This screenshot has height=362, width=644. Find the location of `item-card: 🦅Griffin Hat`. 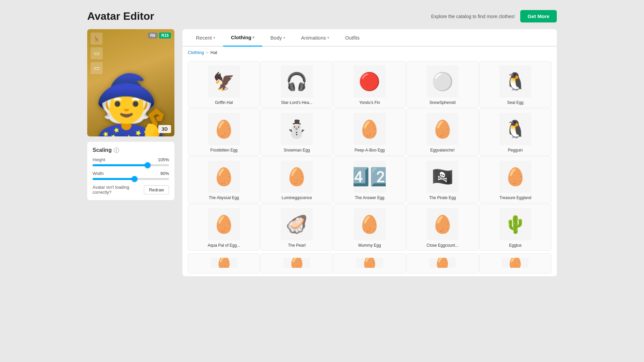

item-card: 🦅Griffin Hat is located at coordinates (224, 84).